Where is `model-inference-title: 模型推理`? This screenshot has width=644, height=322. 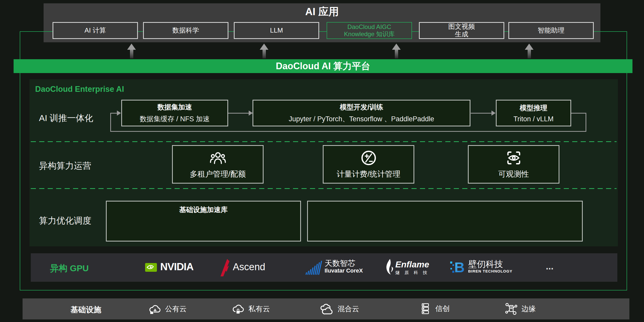
model-inference-title: 模型推理 is located at coordinates (534, 108).